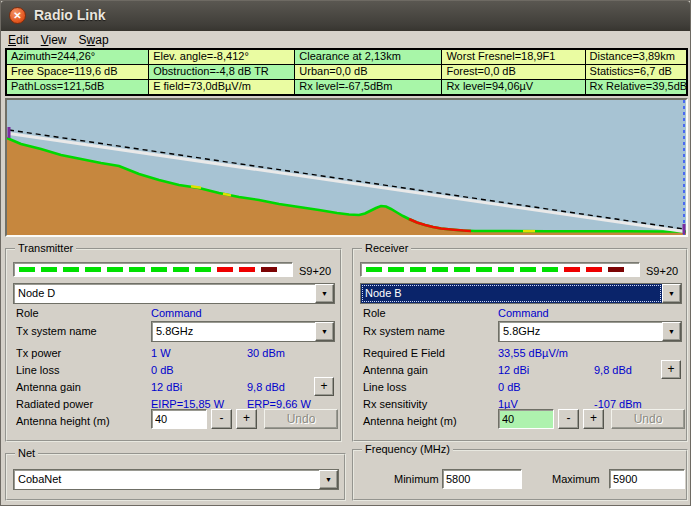  Describe the element at coordinates (533, 353) in the screenshot. I see `rx-efield-value: 33,55 dBµV/m` at that location.